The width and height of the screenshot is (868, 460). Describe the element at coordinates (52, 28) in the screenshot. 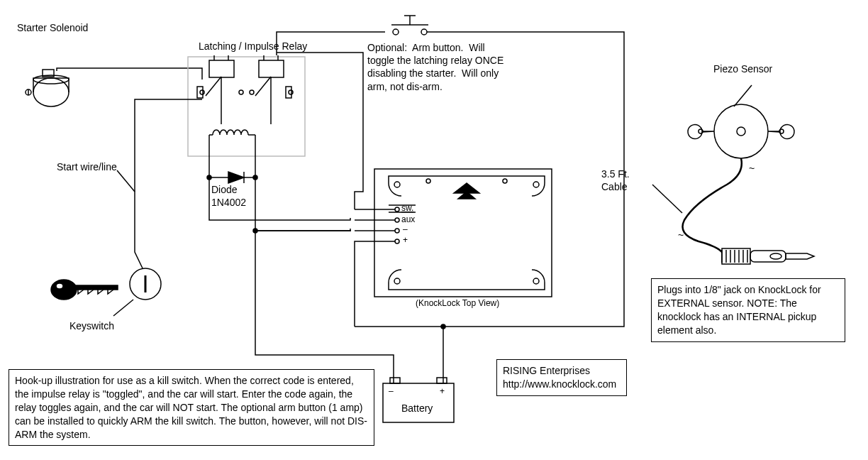

I see `starter-solenoid-label: Starter Solenoid` at that location.